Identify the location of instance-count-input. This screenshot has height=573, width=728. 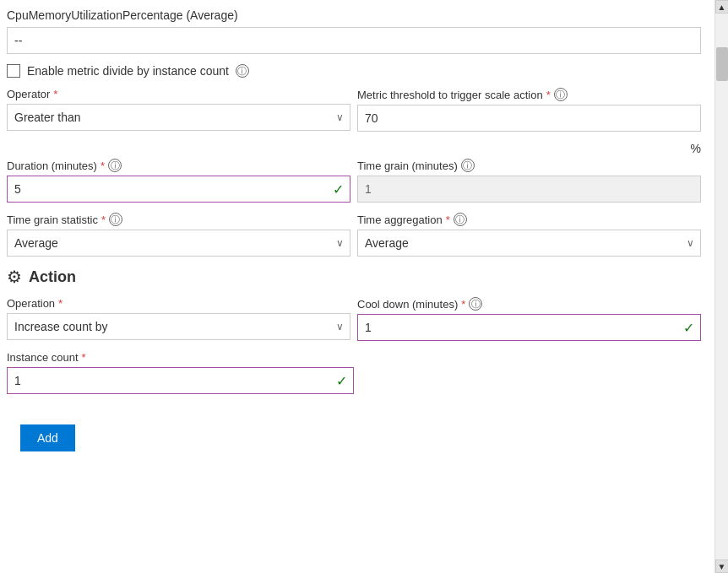
(181, 381).